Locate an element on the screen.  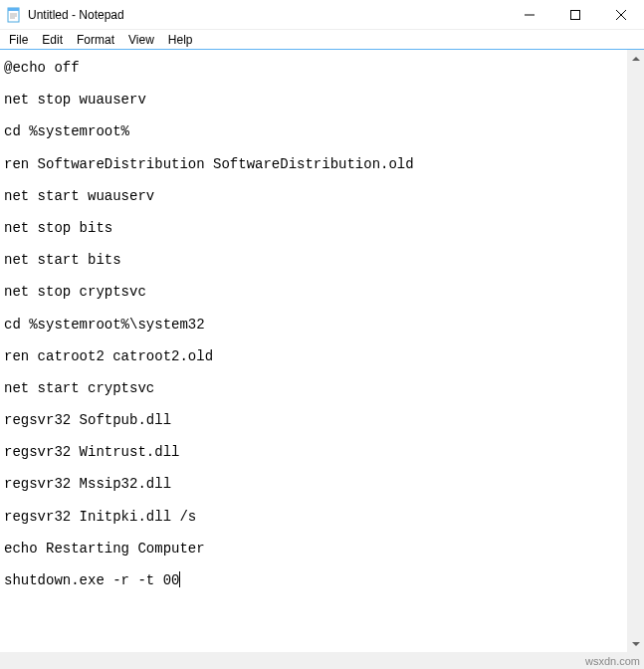
menu-view: View is located at coordinates (141, 40).